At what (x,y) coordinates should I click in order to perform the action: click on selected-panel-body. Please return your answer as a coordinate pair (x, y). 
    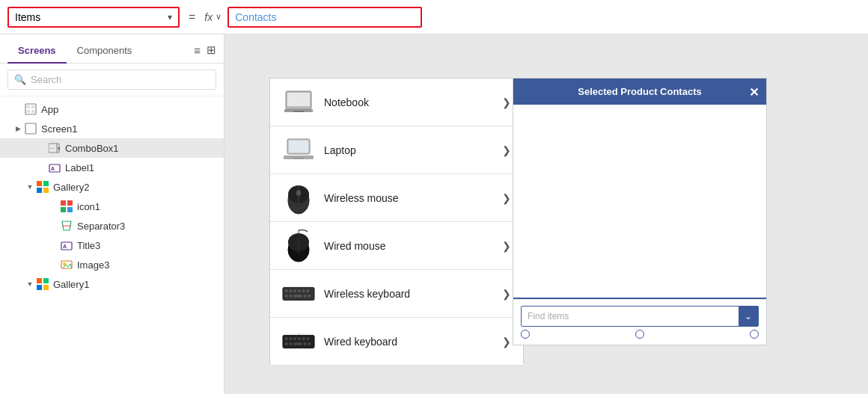
    Looking at the image, I should click on (640, 202).